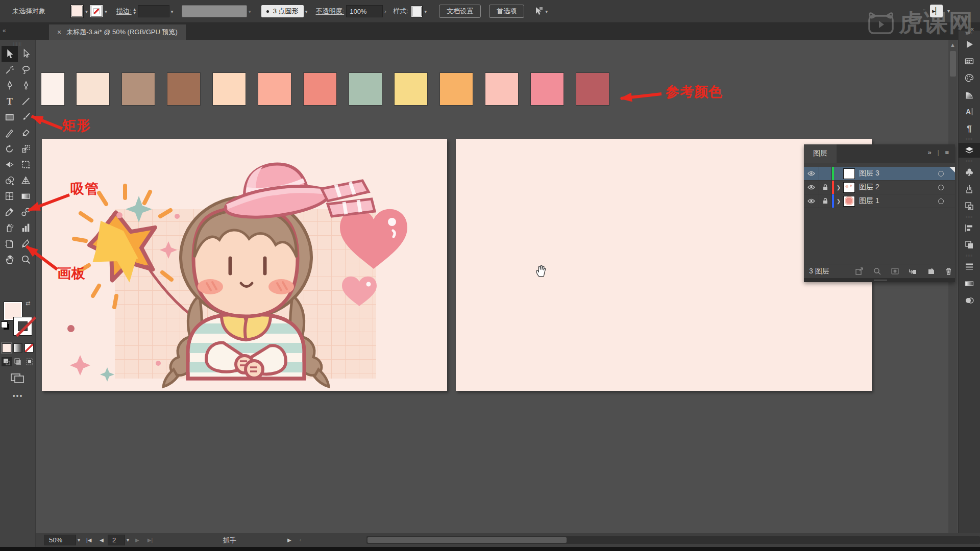 This screenshot has width=980, height=551. What do you see at coordinates (7, 348) in the screenshot?
I see `color-button` at bounding box center [7, 348].